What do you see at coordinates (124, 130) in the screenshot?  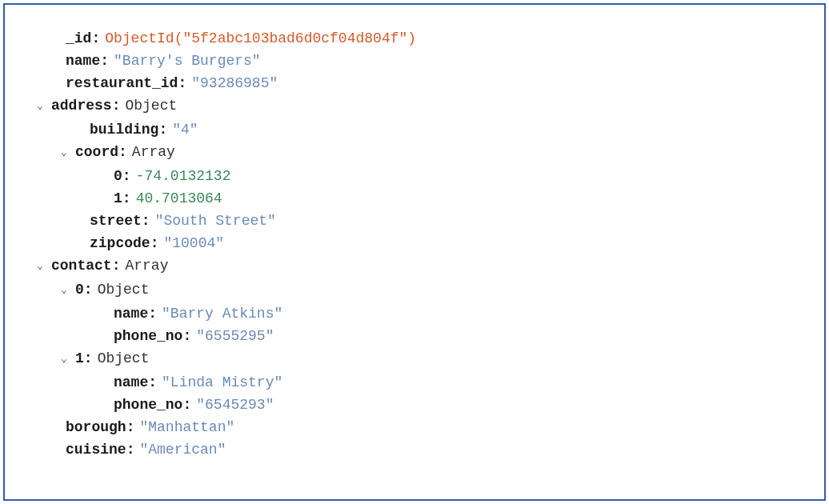 I see `field-key: building` at bounding box center [124, 130].